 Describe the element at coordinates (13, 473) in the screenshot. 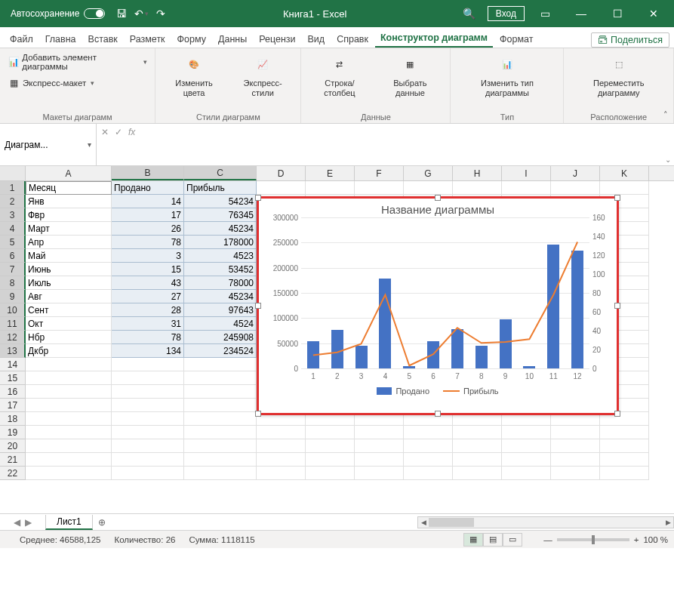

I see `row-header: 22` at that location.